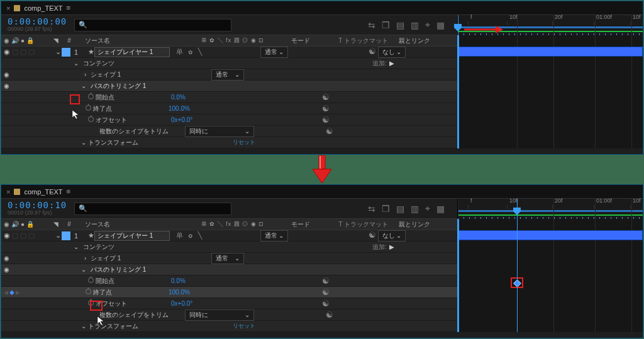  Describe the element at coordinates (37, 205) in the screenshot. I see `current-timecode: 0:00:00:10` at that location.